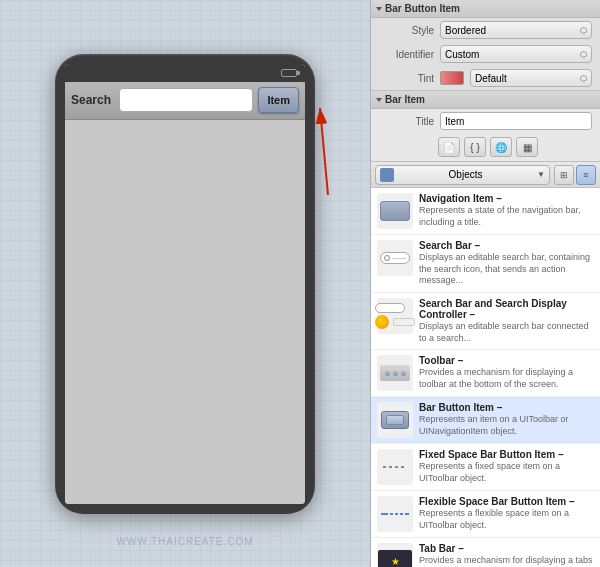  I want to click on title-input: Item, so click(516, 121).